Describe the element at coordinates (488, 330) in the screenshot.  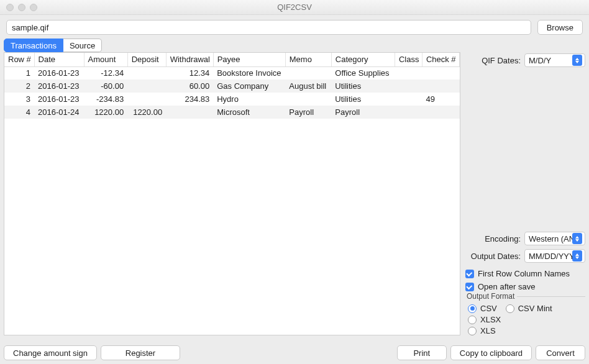
I see `format-xls-label: XLS` at that location.